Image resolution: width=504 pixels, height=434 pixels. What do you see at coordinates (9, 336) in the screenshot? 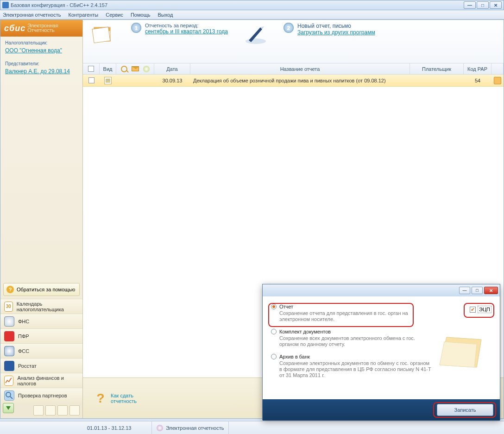
I see `pfr-icon` at bounding box center [9, 336].